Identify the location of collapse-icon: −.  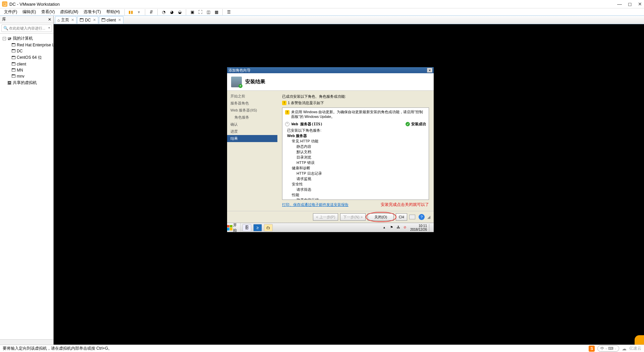
(4, 39).